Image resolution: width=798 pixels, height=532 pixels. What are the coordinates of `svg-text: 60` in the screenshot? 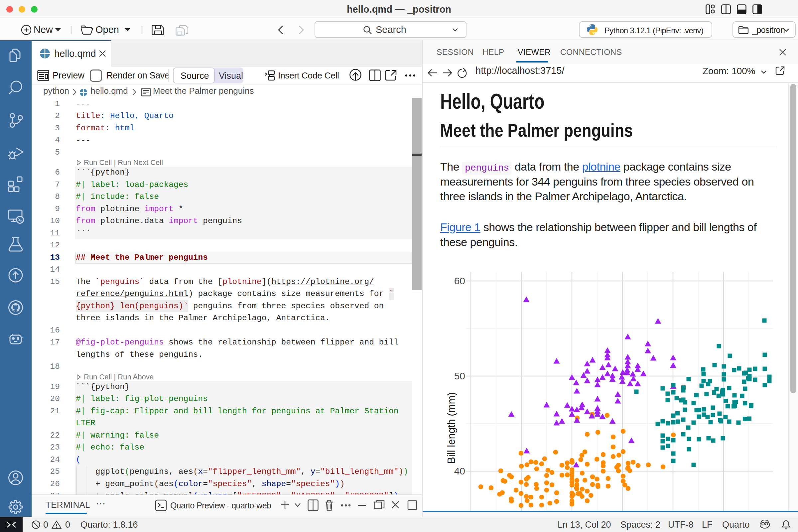 It's located at (460, 281).